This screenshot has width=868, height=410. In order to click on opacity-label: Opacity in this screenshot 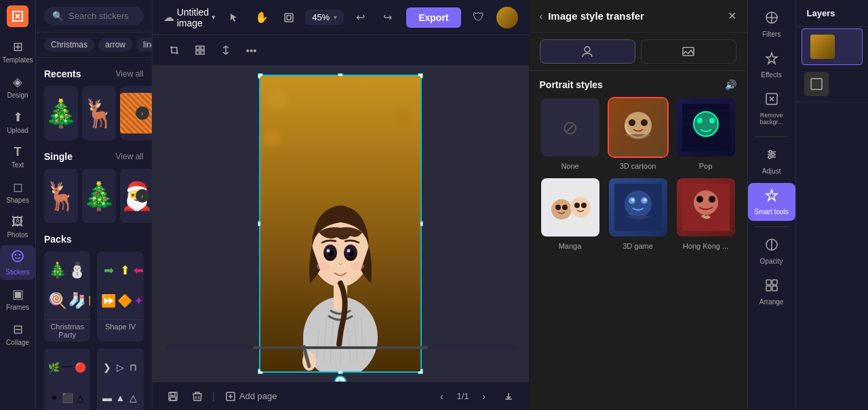, I will do `click(772, 262)`.